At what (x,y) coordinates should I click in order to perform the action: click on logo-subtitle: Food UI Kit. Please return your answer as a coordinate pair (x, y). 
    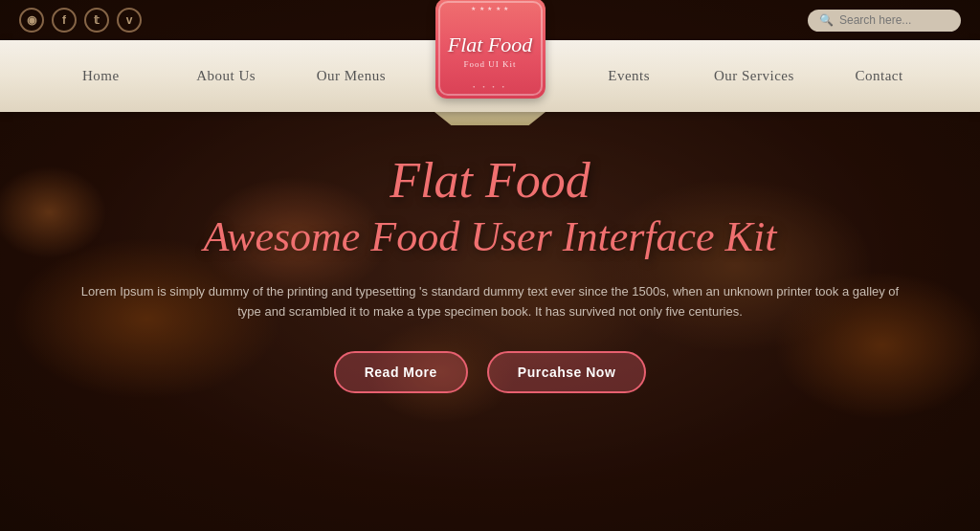
    Looking at the image, I should click on (490, 64).